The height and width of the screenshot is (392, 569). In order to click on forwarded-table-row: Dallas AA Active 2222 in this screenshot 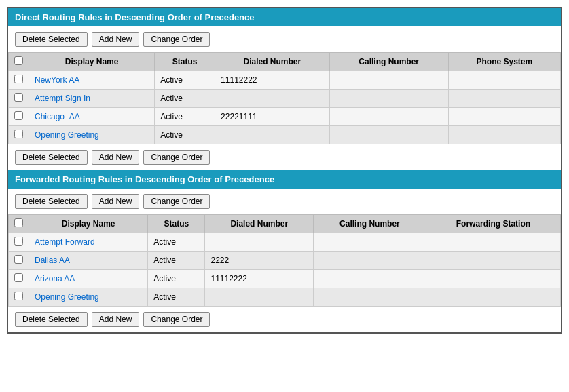, I will do `click(285, 260)`.